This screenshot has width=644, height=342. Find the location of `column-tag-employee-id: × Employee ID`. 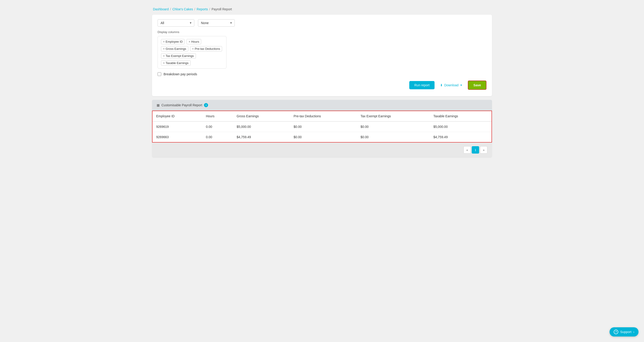

column-tag-employee-id: × Employee ID is located at coordinates (173, 41).